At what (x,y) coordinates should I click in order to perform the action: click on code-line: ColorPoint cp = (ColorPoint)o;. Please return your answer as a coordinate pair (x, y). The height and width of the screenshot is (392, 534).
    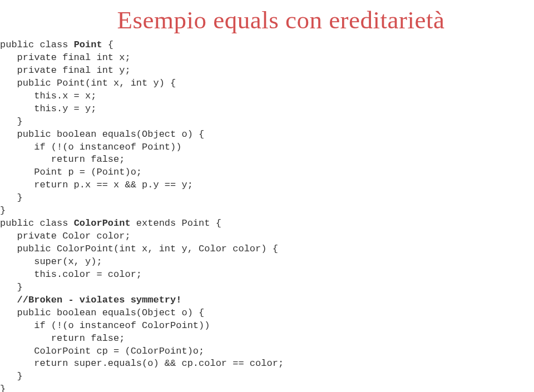
    Looking at the image, I should click on (267, 351).